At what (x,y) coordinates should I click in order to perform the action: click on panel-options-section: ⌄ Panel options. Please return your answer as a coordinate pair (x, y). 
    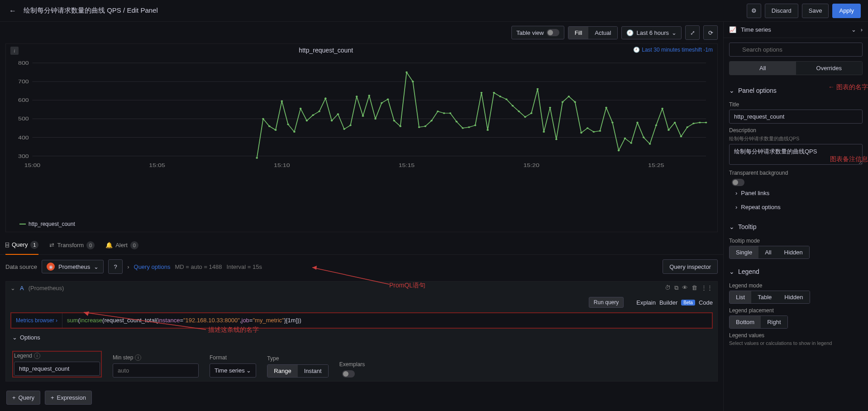
    Looking at the image, I should click on (796, 91).